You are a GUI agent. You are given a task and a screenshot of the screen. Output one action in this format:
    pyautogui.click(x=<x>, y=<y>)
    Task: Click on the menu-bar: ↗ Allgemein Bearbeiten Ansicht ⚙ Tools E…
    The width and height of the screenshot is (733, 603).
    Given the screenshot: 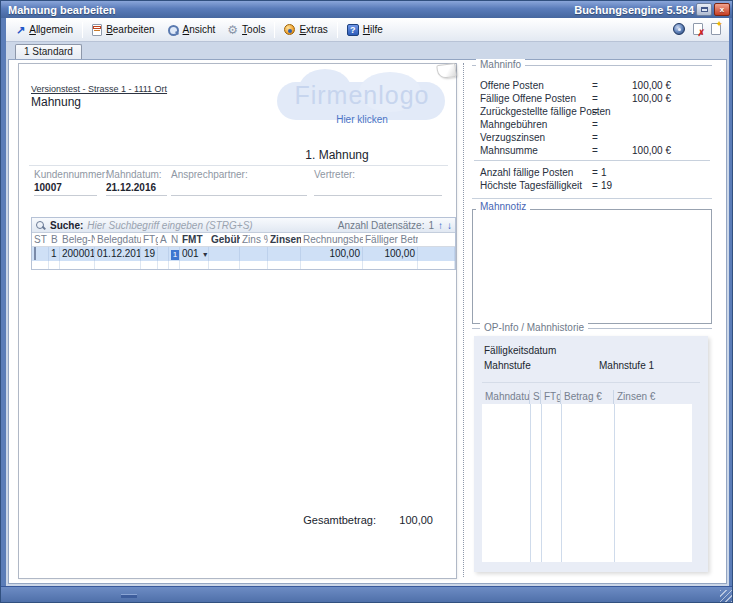 What is the action you would take?
    pyautogui.click(x=368, y=30)
    